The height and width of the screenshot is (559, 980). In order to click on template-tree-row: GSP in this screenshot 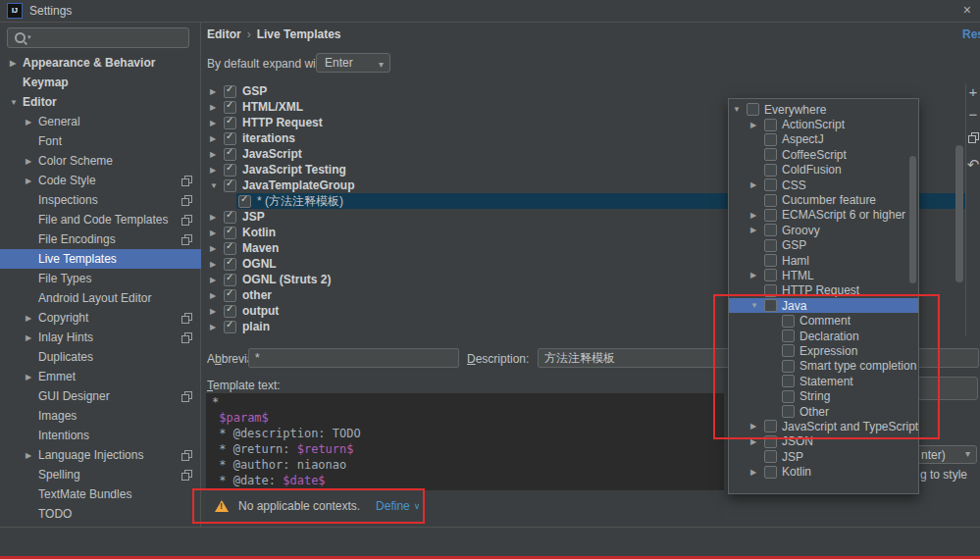, I will do `click(586, 91)`.